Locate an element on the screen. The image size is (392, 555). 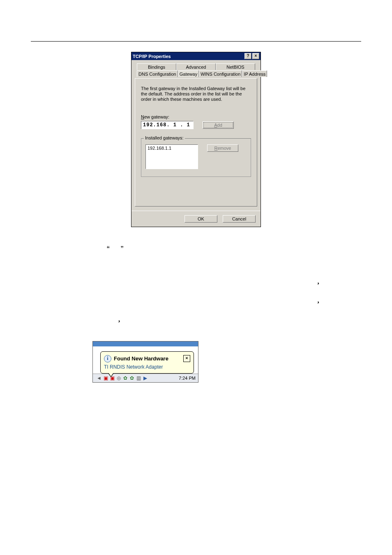
installed-gateways-list: 192.168.1.1 is located at coordinates (172, 157).